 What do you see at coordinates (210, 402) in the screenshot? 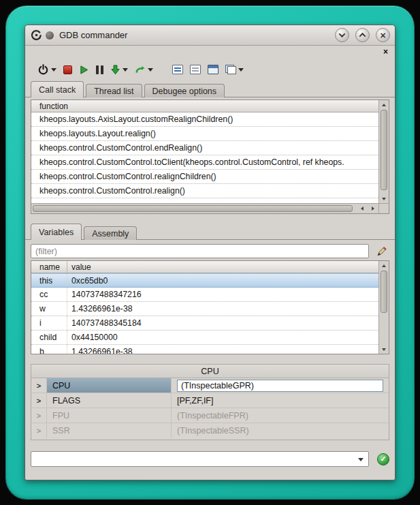
I see `cpu-inspector-panel: CPU > CPU (TInspectableGPR) > FLAGS [PF,…` at bounding box center [210, 402].